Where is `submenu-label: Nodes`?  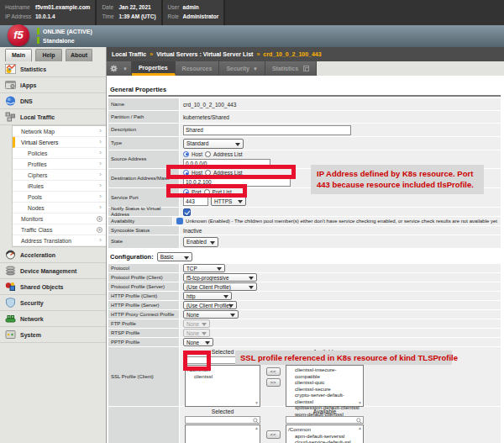 submenu-label: Nodes is located at coordinates (36, 208).